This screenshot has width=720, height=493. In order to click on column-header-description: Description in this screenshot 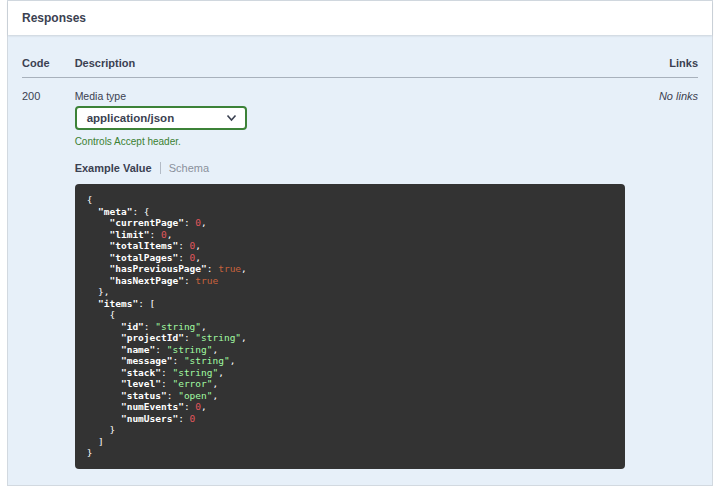, I will do `click(350, 62)`.